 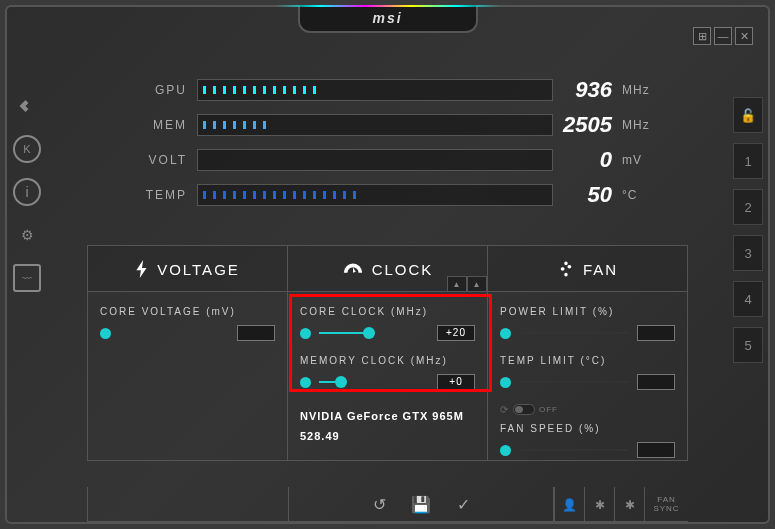 What do you see at coordinates (656, 382) in the screenshot?
I see `temp-limit-value` at bounding box center [656, 382].